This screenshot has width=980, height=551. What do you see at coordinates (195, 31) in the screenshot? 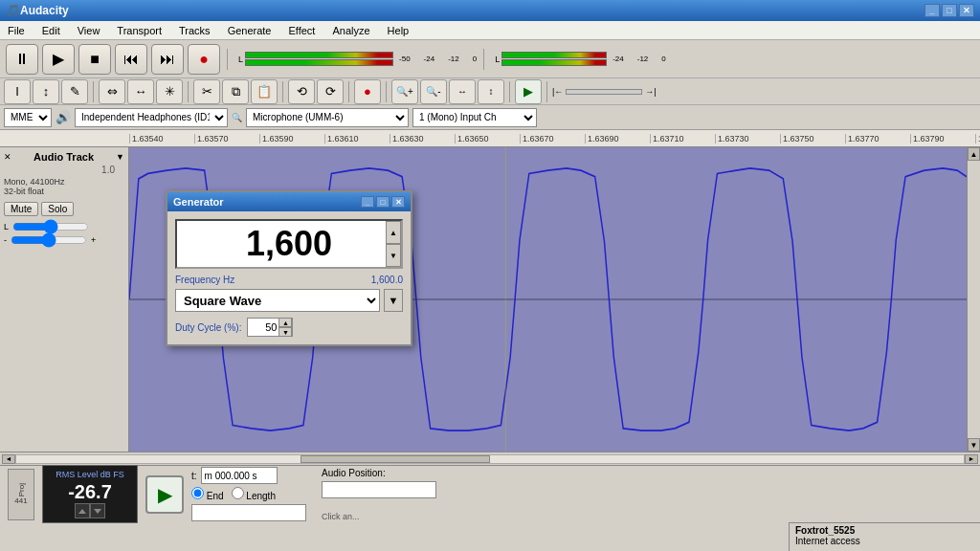
I see `menu-tracks: Tracks` at bounding box center [195, 31].